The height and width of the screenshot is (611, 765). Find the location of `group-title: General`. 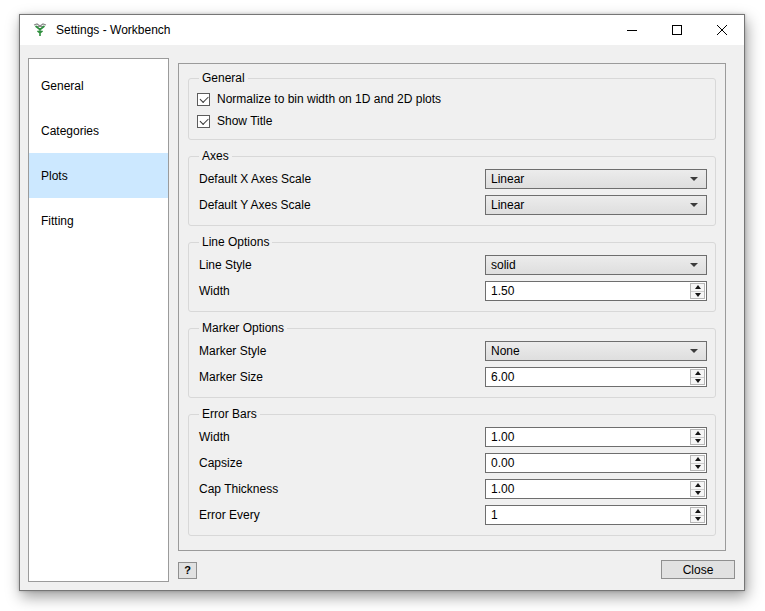

group-title: General is located at coordinates (224, 78).